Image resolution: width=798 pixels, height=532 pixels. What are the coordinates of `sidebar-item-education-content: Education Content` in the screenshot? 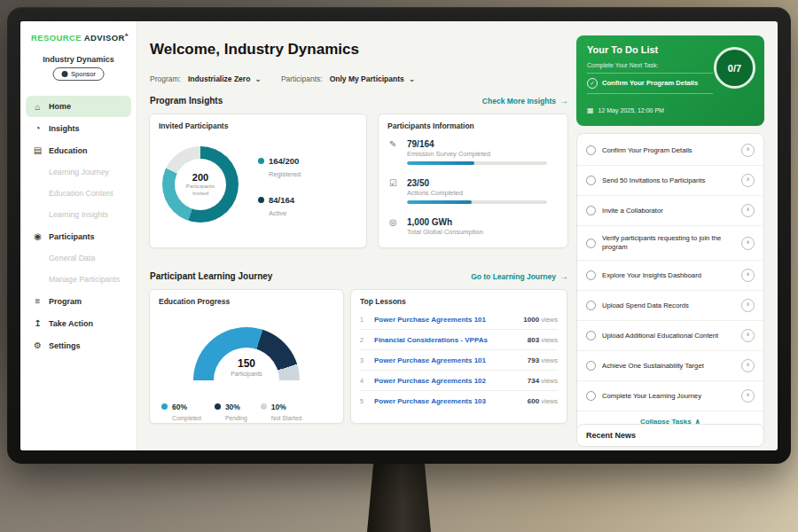 It's located at (78, 193).